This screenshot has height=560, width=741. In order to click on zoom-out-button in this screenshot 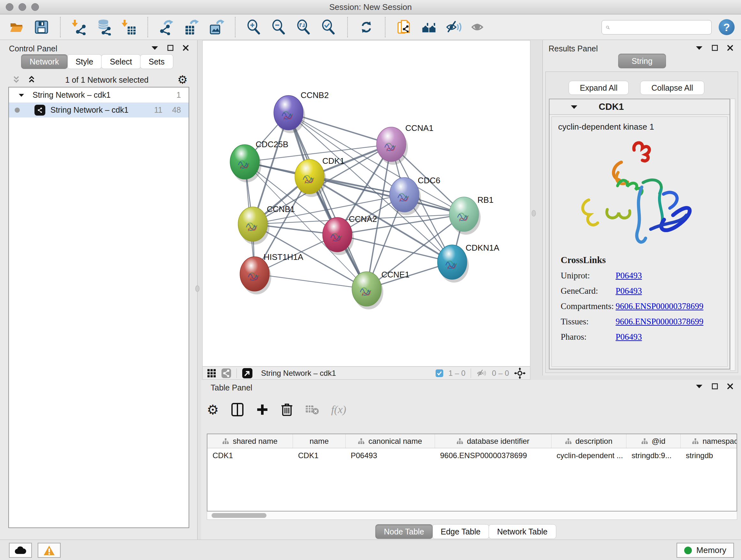, I will do `click(279, 27)`.